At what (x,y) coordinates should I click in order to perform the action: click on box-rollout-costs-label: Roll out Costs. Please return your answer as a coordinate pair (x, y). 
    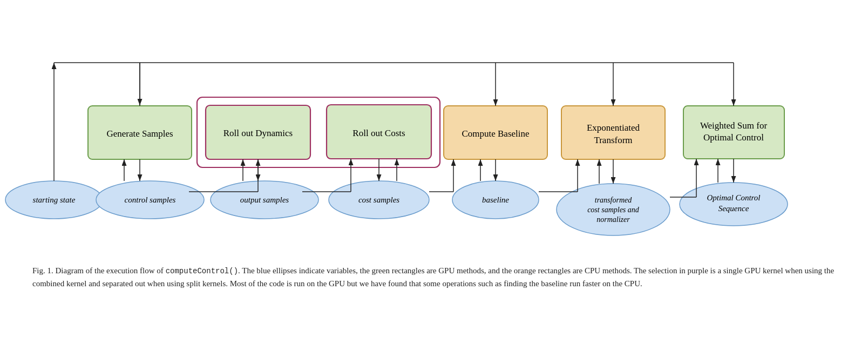
    Looking at the image, I should click on (379, 133).